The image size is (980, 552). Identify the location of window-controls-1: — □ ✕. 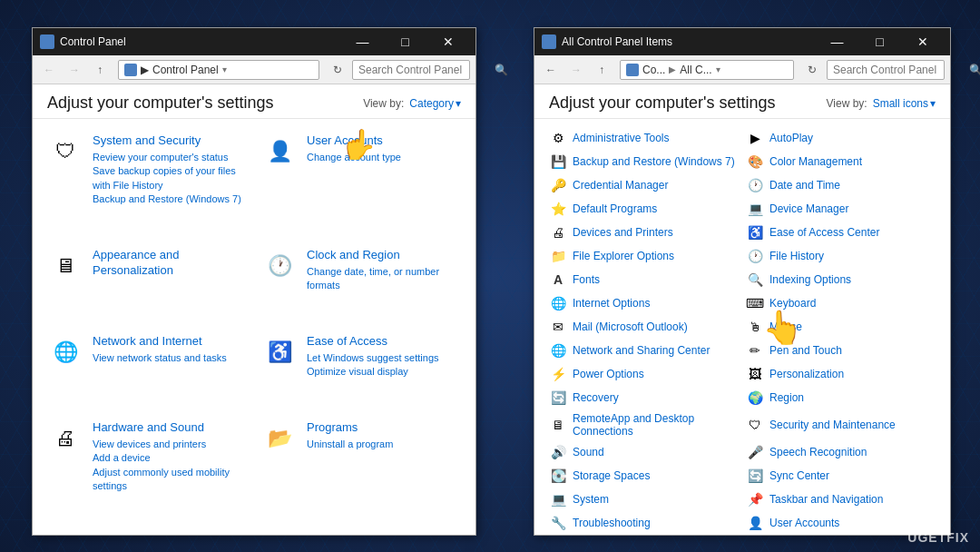
(405, 42).